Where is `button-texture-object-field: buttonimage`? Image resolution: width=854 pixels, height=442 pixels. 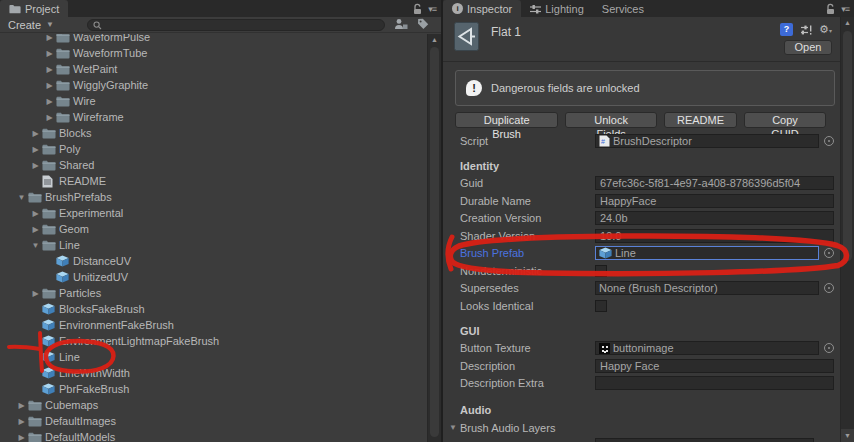
button-texture-object-field: buttonimage is located at coordinates (707, 348).